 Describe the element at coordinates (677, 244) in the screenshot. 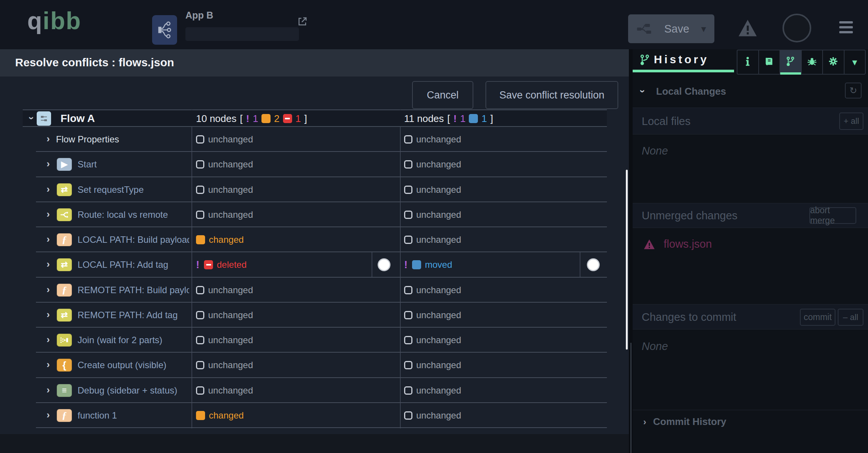

I see `unmerged-file-row: flows.json` at that location.